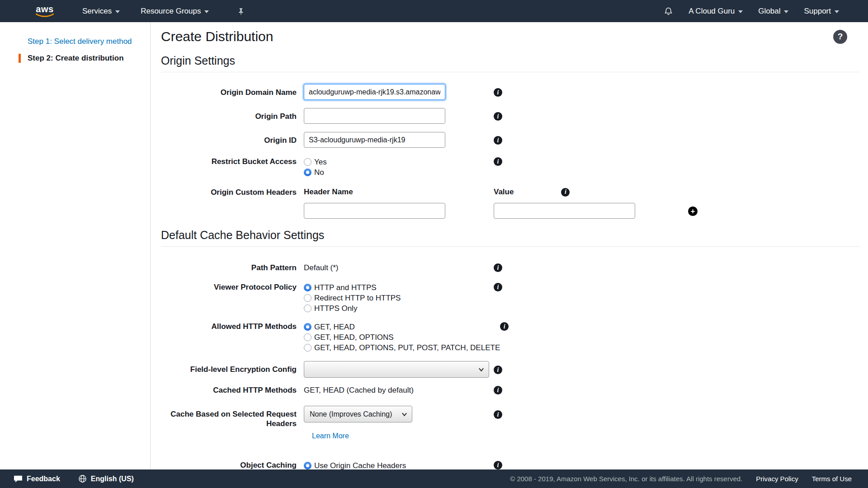 The width and height of the screenshot is (868, 488). I want to click on resource-groups-menu: Resource Groups, so click(175, 11).